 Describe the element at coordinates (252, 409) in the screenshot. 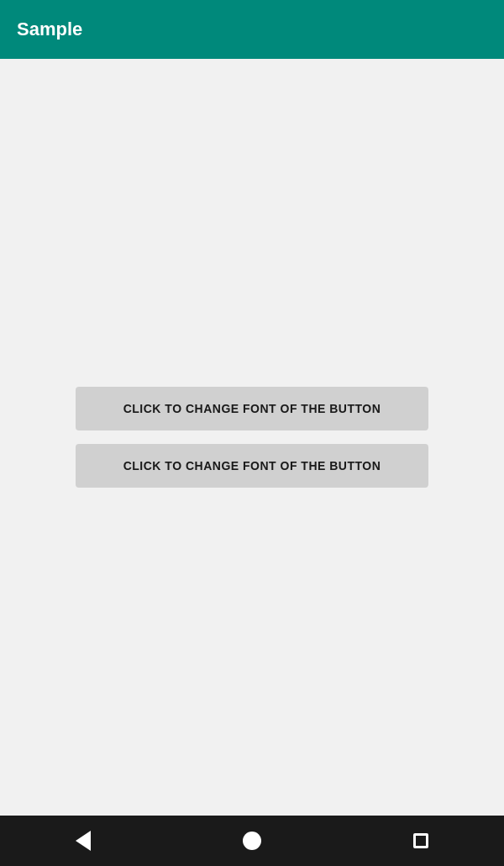

I see `change-font-button-1: CLICK TO CHANGE FONT OF THE BUTTON` at that location.